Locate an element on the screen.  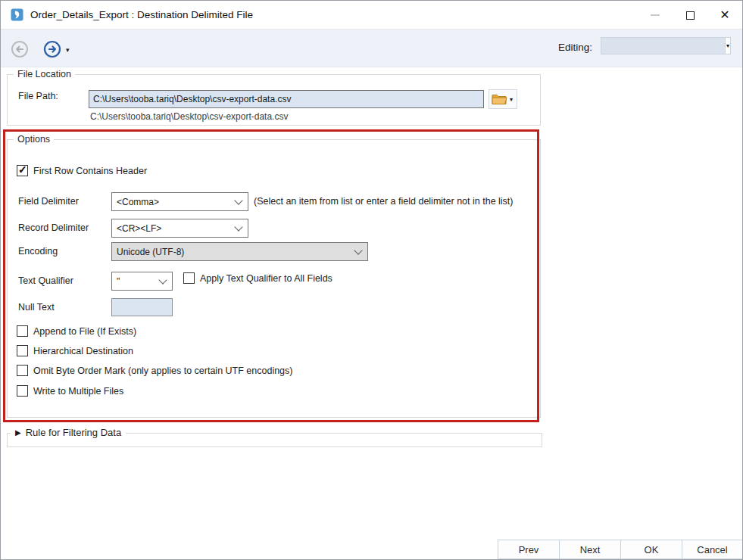
record-delimiter-value: <CR><LF> is located at coordinates (171, 229).